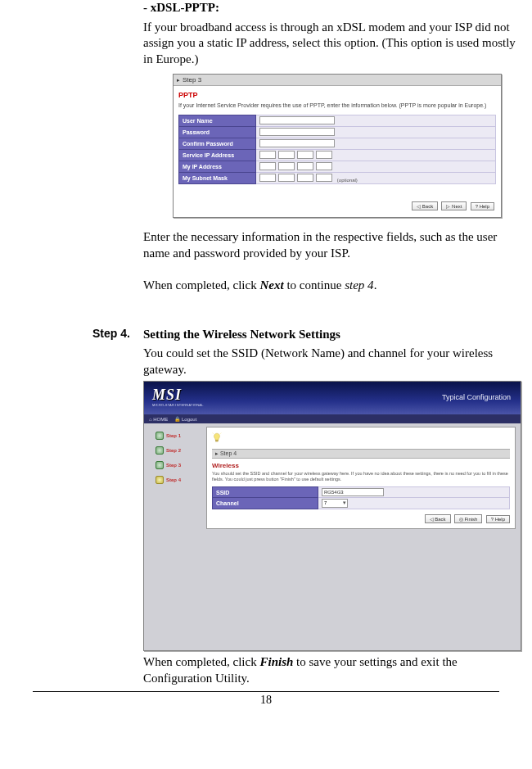 The width and height of the screenshot is (532, 769). I want to click on msi-header: MSI MICRO-STAR INTERNATIONAL Typical Con…, so click(332, 398).